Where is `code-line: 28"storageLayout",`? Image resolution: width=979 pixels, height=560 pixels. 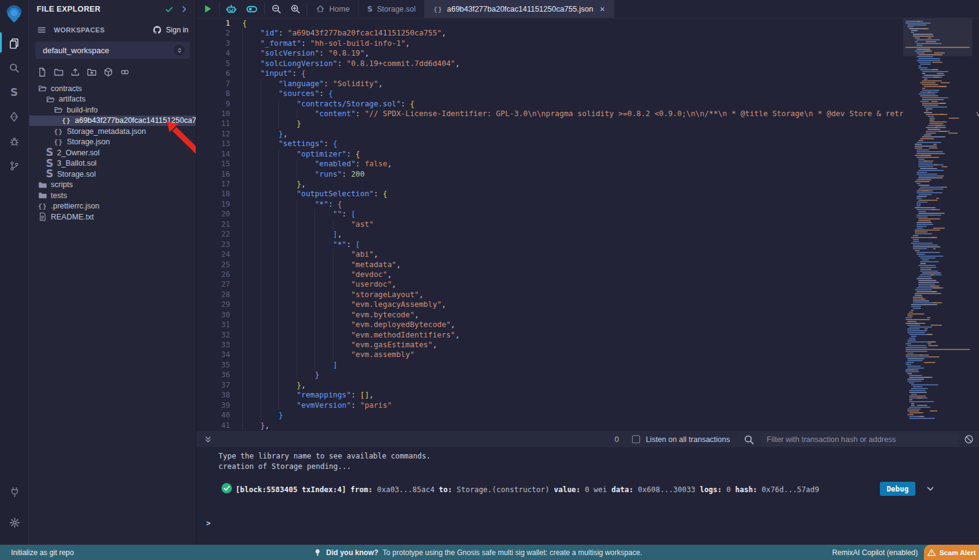 code-line: 28"storageLayout", is located at coordinates (587, 295).